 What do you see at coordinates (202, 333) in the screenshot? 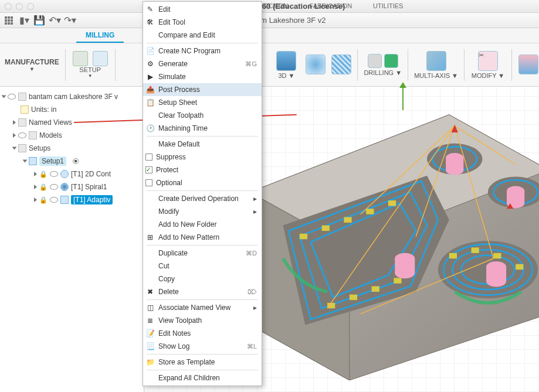
I see `ctx-edit-notes: 📝Edit Notes` at bounding box center [202, 333].